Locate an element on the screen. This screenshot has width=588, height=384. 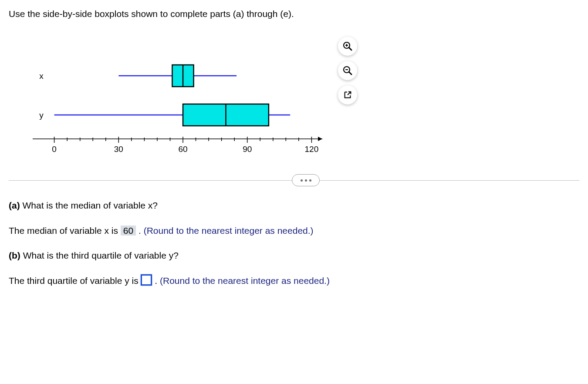
answer-a-input: 60 is located at coordinates (128, 231).